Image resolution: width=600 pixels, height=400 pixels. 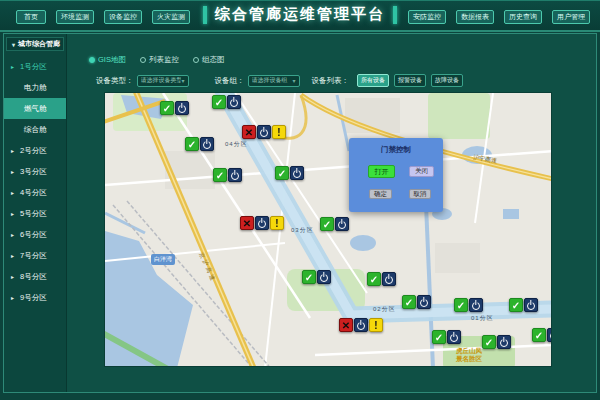 I want to click on dialog-title: 门禁控制, so click(x=396, y=150).